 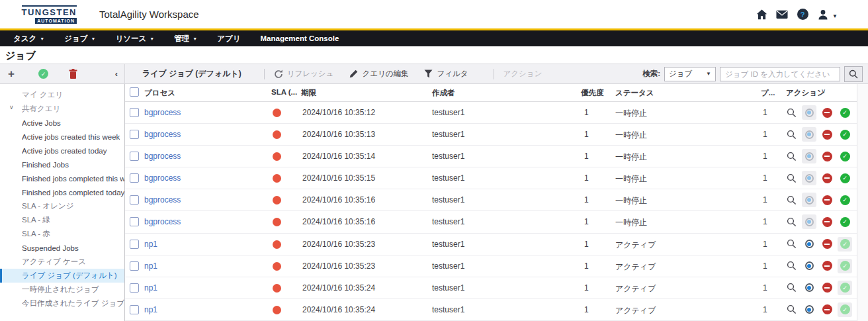 What do you see at coordinates (134, 92) in the screenshot?
I see `select-all-checkbox` at bounding box center [134, 92].